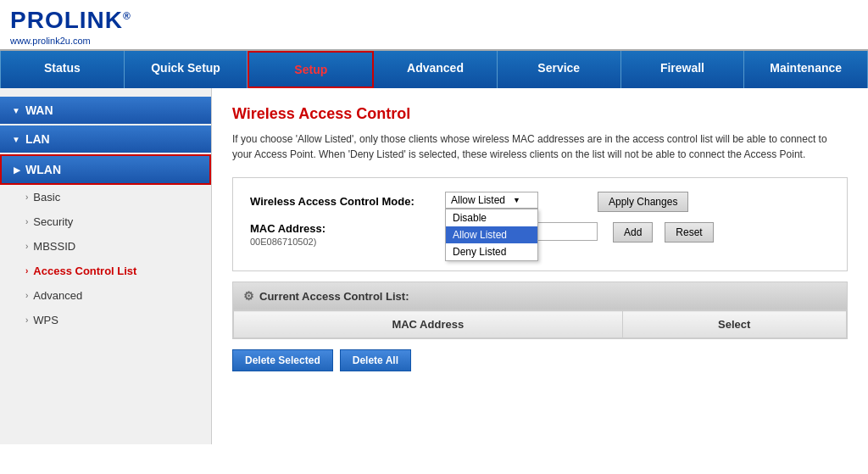 This screenshot has width=868, height=474. Describe the element at coordinates (16, 139) in the screenshot. I see `lan-arrow: ▼` at that location.